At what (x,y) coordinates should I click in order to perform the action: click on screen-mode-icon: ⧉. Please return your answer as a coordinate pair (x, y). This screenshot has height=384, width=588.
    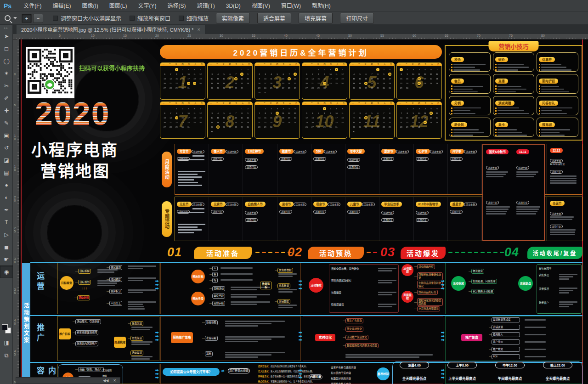
    Looking at the image, I should click on (6, 356).